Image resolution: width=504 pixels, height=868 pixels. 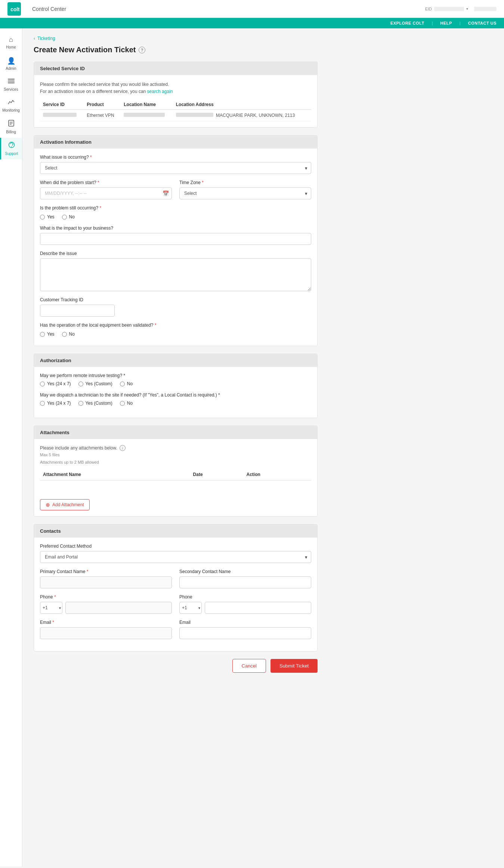 I want to click on secondary-phone-code-select: +1, so click(x=191, y=608).